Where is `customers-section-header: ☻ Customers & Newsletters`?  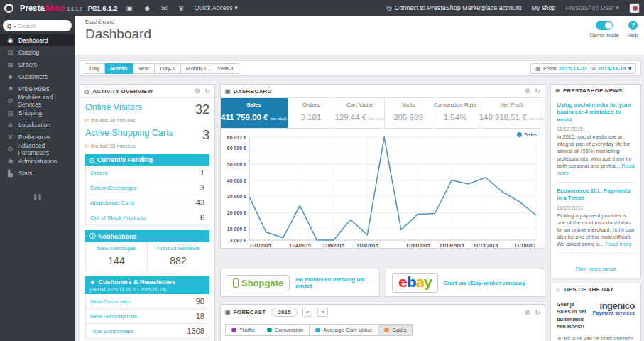
customers-section-header: ☻ Customers & Newsletters is located at coordinates (148, 282).